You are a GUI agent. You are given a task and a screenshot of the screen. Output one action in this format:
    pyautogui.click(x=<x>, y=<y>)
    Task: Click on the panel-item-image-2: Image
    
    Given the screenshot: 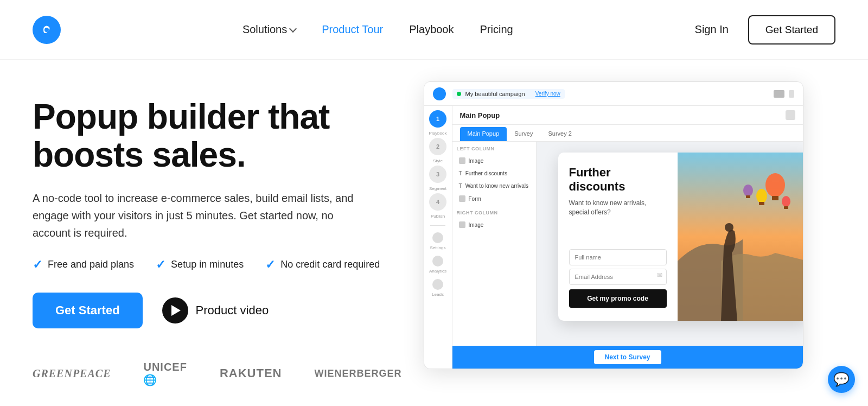 What is the action you would take?
    pyautogui.click(x=494, y=225)
    